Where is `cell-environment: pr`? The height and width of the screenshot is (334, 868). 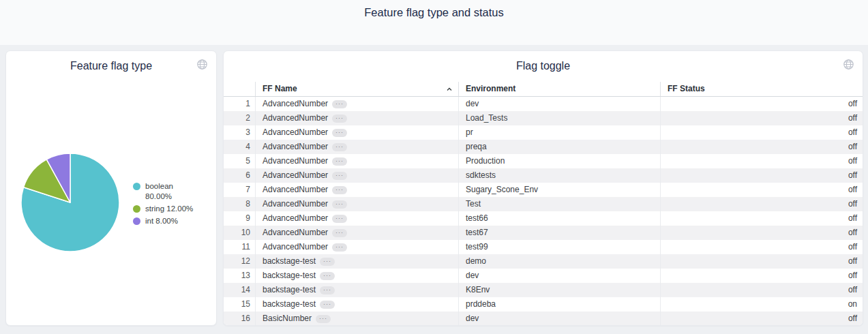 cell-environment: pr is located at coordinates (560, 132).